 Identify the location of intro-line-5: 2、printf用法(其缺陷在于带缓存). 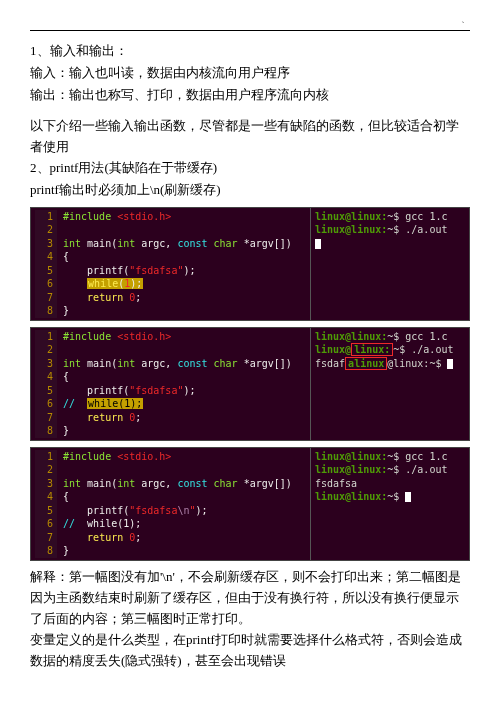
(250, 168).